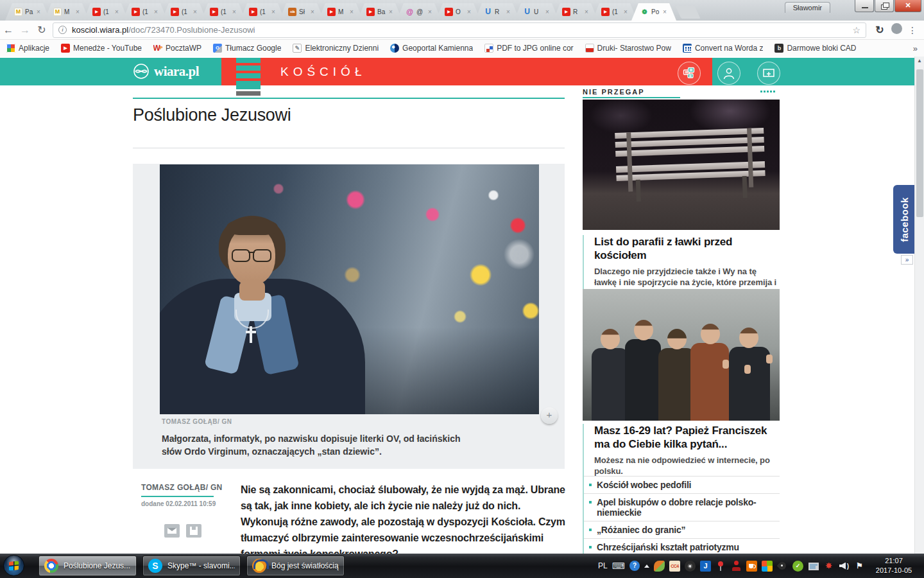  What do you see at coordinates (905, 220) in the screenshot?
I see `facebook-tab: facebook` at bounding box center [905, 220].